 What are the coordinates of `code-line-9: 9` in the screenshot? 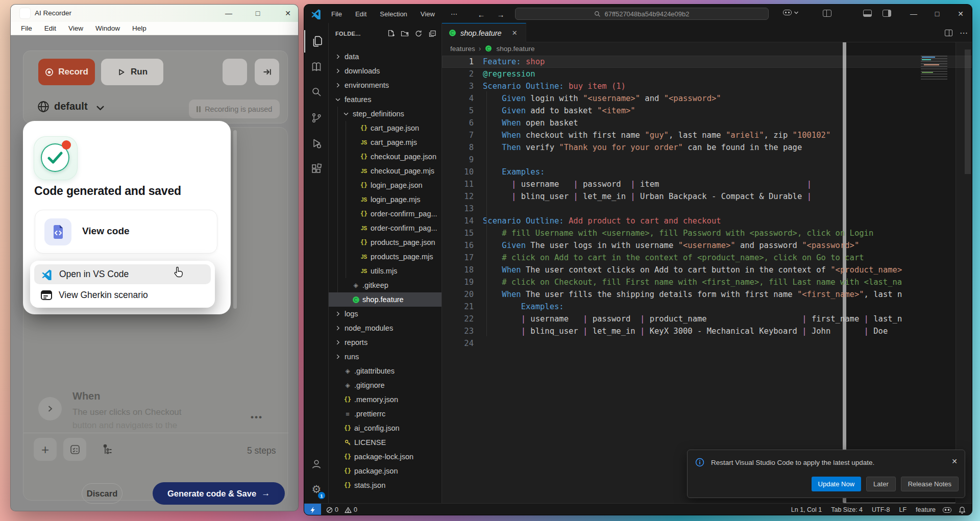 It's located at (707, 160).